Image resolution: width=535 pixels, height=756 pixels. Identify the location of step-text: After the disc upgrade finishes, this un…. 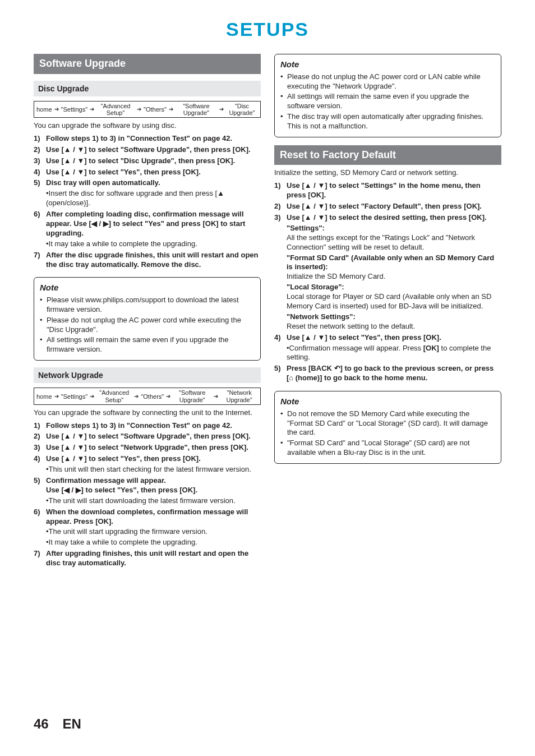
(154, 260).